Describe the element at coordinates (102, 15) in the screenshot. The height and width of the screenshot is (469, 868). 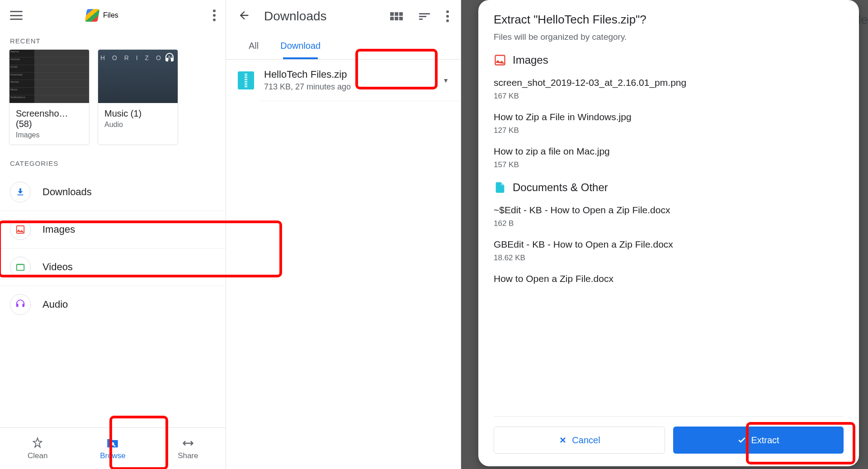
I see `app-title: Files` at that location.